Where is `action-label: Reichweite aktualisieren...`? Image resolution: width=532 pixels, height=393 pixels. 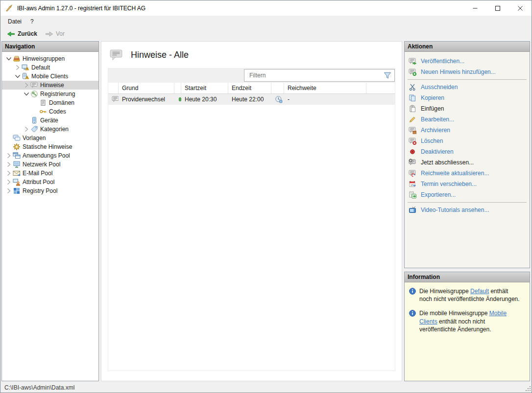 action-label: Reichweite aktualisieren... is located at coordinates (455, 173).